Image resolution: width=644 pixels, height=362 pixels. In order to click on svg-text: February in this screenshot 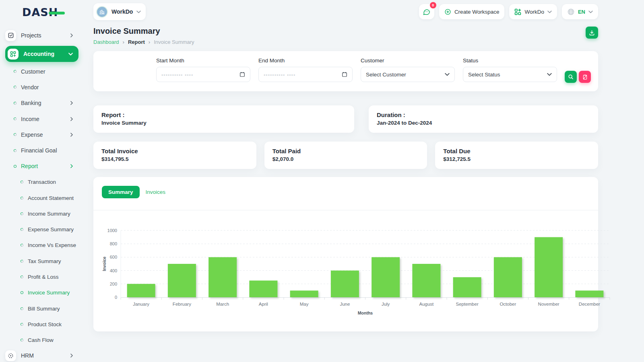, I will do `click(182, 304)`.